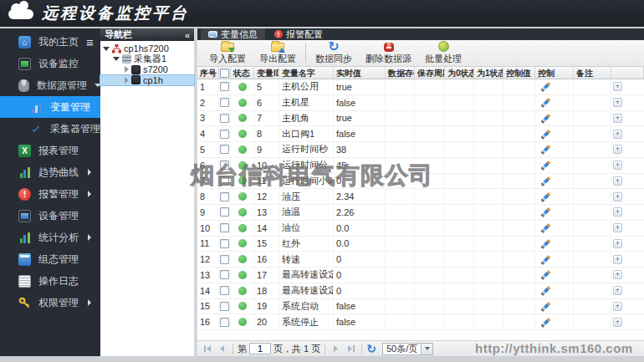 Image resolution: width=644 pixels, height=362 pixels. Describe the element at coordinates (351, 349) in the screenshot. I see `last-page-button` at that location.